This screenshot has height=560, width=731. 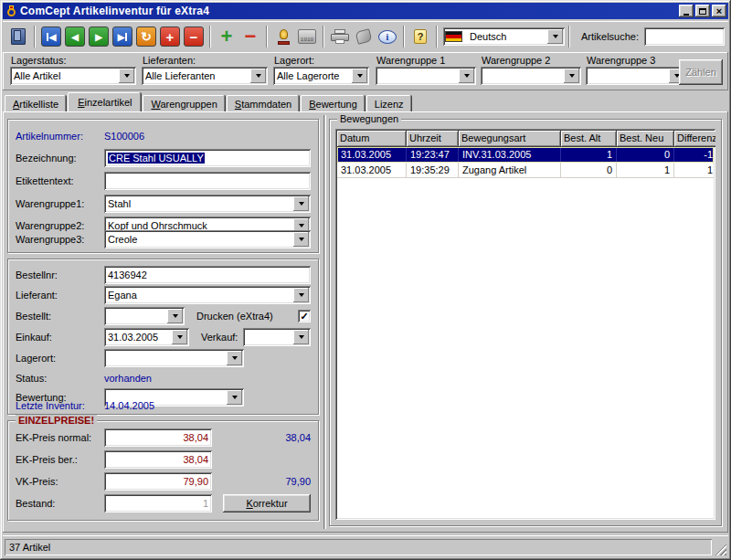 I want to click on einkauf-date-select: 31.03.2005, so click(x=146, y=337).